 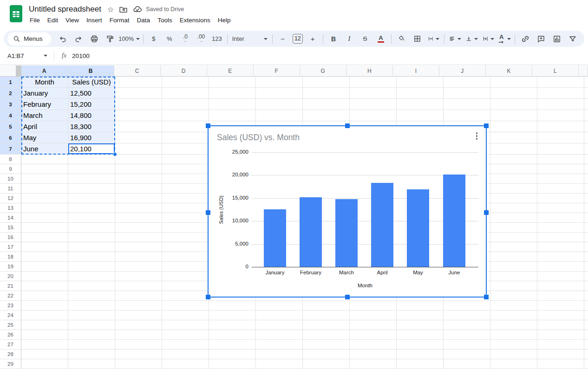 What do you see at coordinates (186, 247) in the screenshot?
I see `cell-D17` at bounding box center [186, 247].